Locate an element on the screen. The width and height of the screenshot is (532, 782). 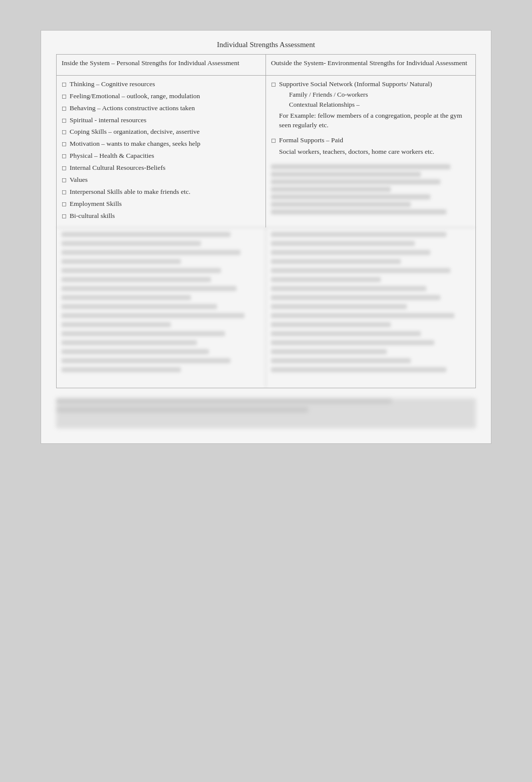
right-list-item-1: ◻ Formal Supports – Paid Social workers,… is located at coordinates (371, 148).